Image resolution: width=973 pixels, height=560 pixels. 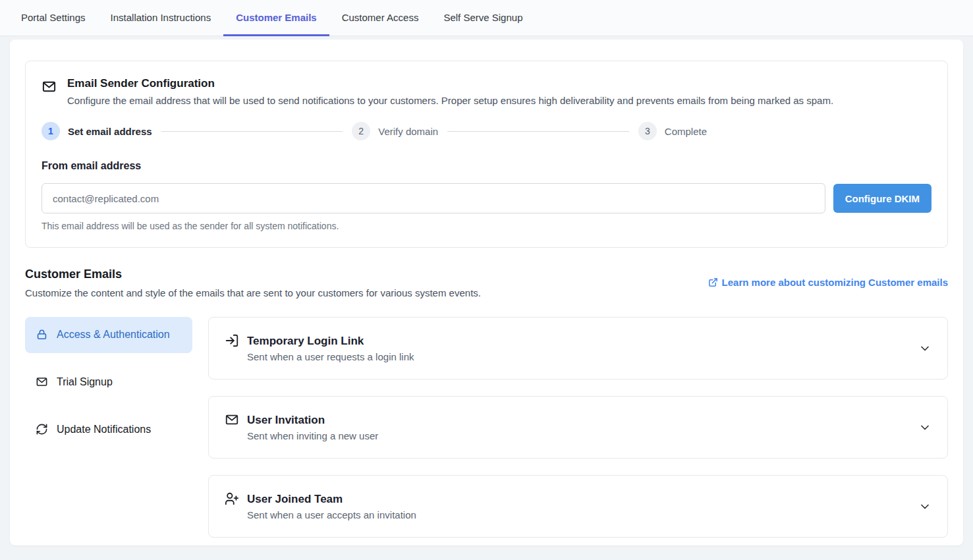 I want to click on learn-more-link: Learn more about customizing Customer em…, so click(x=828, y=282).